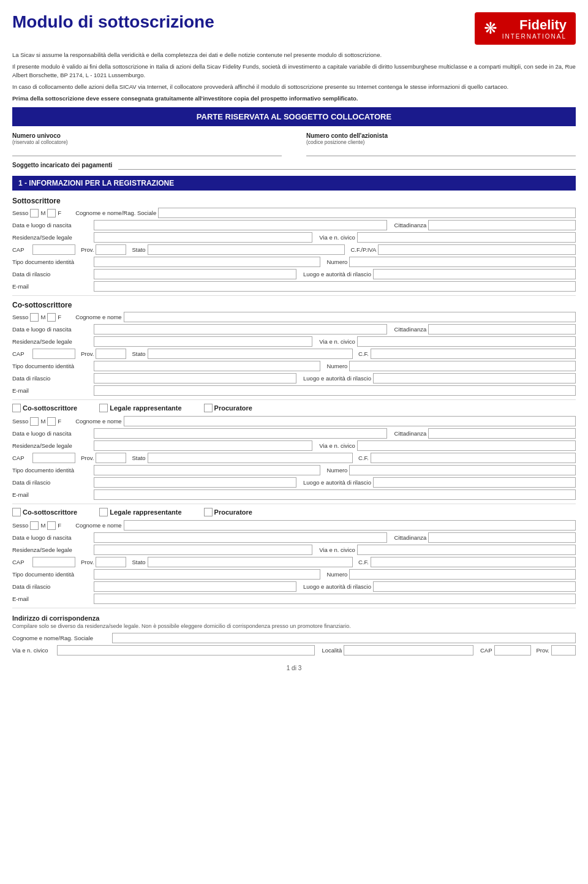  I want to click on co3-prov-input, so click(111, 562).